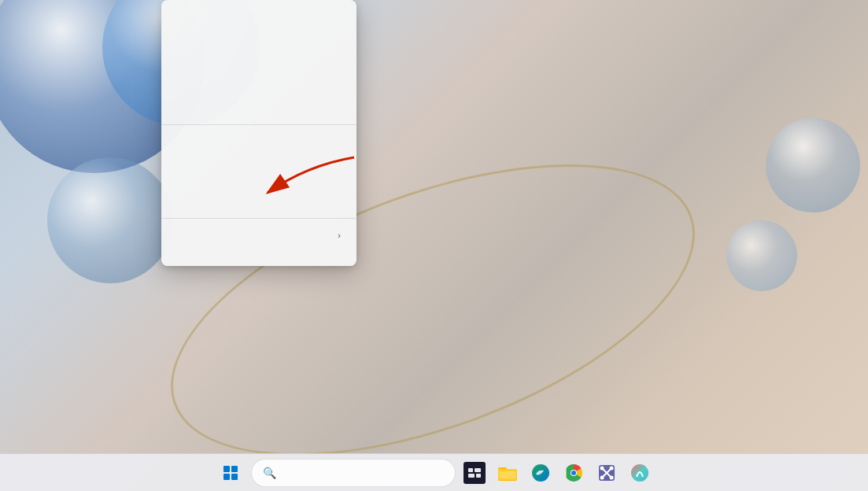 This screenshot has height=491, width=868. I want to click on menu-item-computer-management, so click(259, 78).